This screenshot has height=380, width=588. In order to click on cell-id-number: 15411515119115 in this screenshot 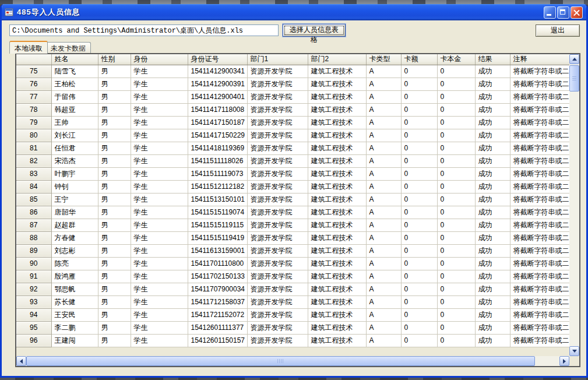, I will do `click(217, 225)`.